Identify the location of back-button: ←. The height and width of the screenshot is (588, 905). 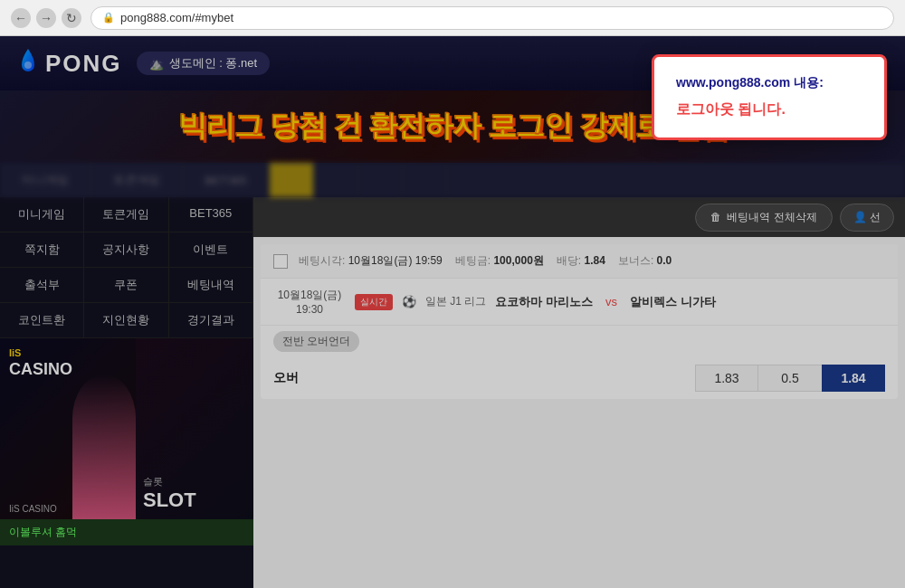
(21, 18).